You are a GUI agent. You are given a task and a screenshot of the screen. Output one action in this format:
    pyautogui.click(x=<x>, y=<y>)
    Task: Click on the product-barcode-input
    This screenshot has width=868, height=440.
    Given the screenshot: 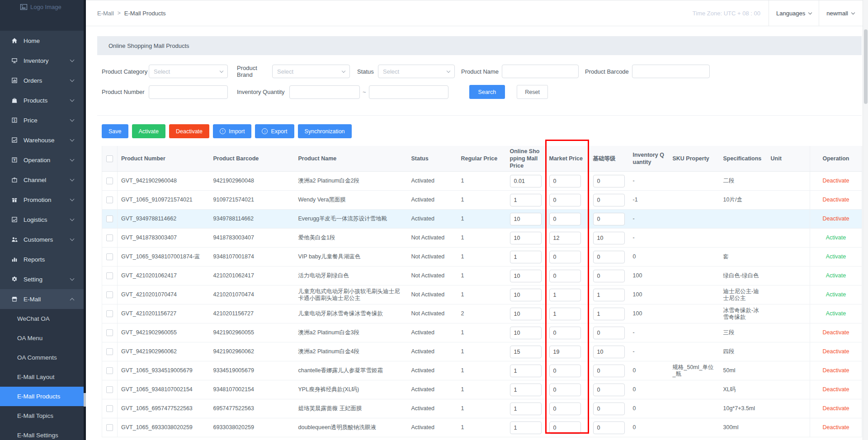 What is the action you would take?
    pyautogui.click(x=671, y=71)
    